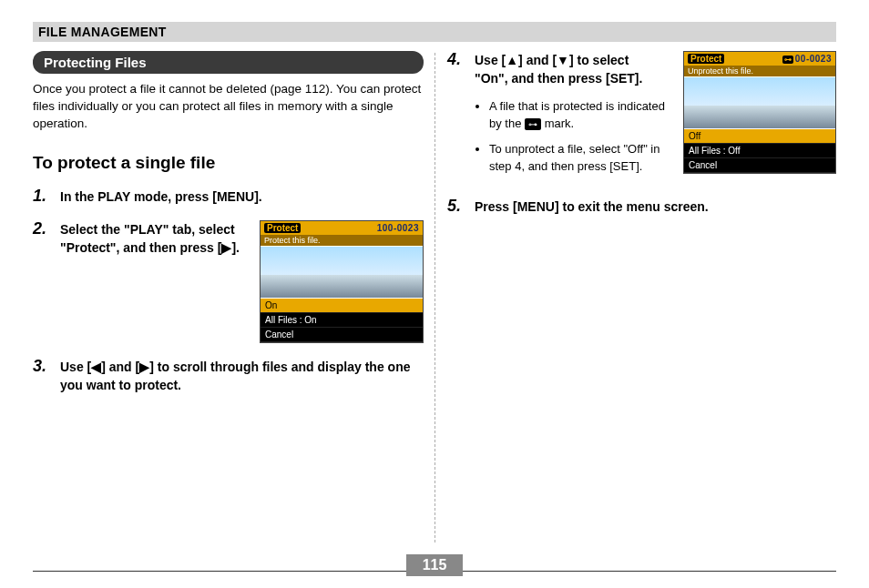 Image resolution: width=869 pixels, height=588 pixels. What do you see at coordinates (641, 117) in the screenshot?
I see `step-4: 4. Use [▲] and [▼] to select "On", and t…` at bounding box center [641, 117].